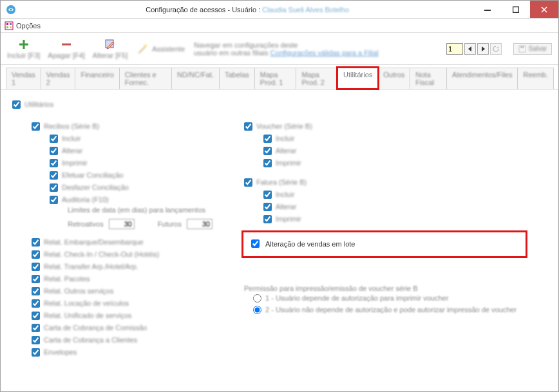 This screenshot has height=392, width=559. What do you see at coordinates (483, 49) in the screenshot?
I see `next-button` at bounding box center [483, 49].